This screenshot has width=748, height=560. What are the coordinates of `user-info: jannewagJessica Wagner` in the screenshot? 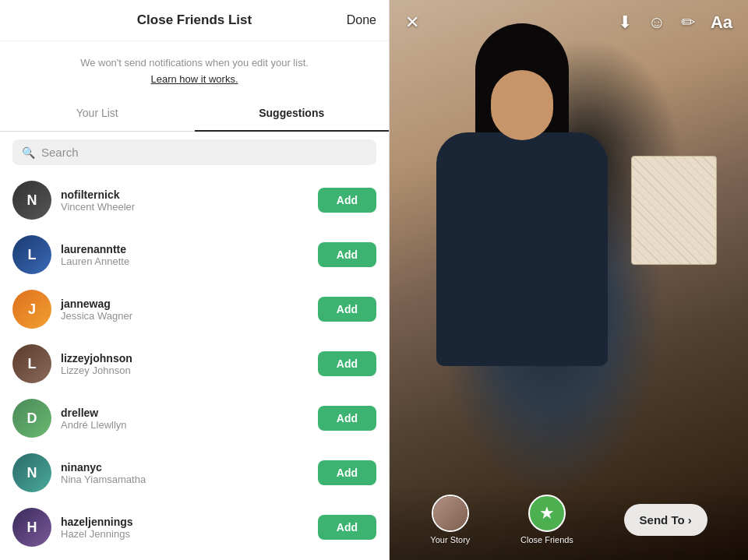 It's located at (185, 310).